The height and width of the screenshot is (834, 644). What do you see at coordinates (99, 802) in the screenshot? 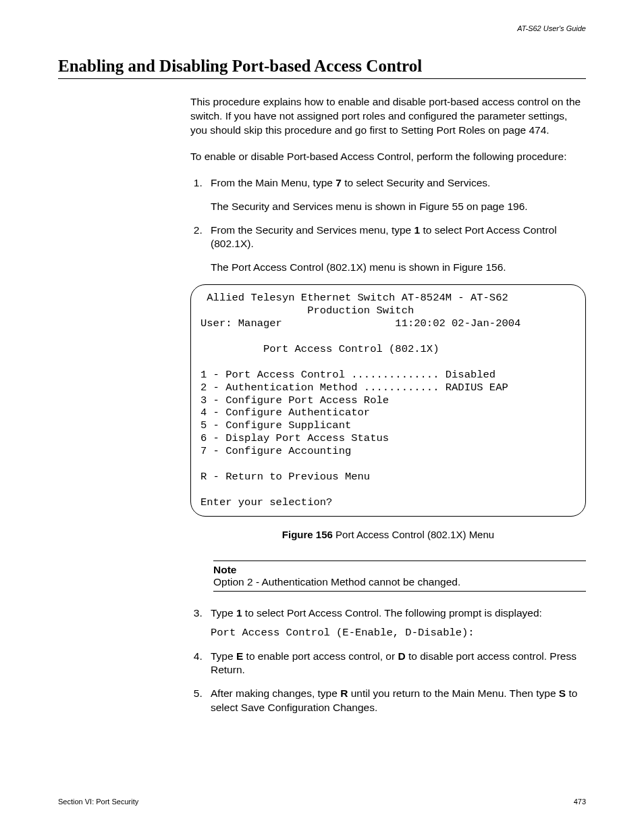
I see `footer-section: Section VI: Port Security` at bounding box center [99, 802].